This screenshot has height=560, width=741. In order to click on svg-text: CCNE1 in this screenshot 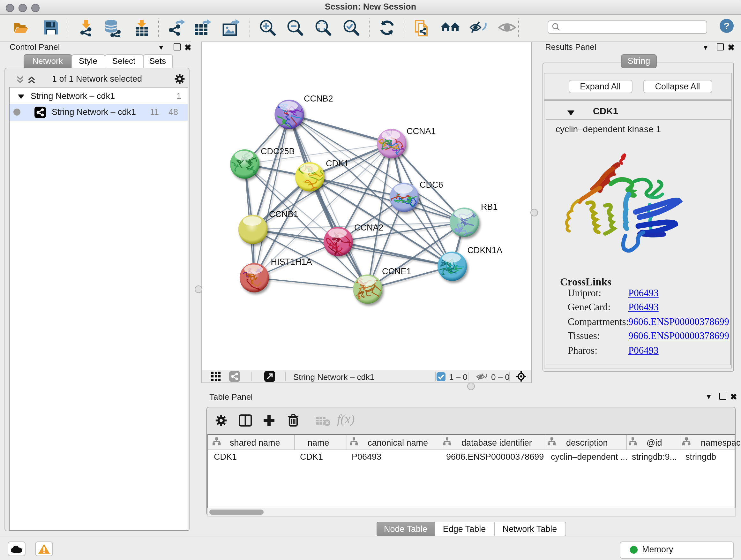, I will do `click(396, 271)`.